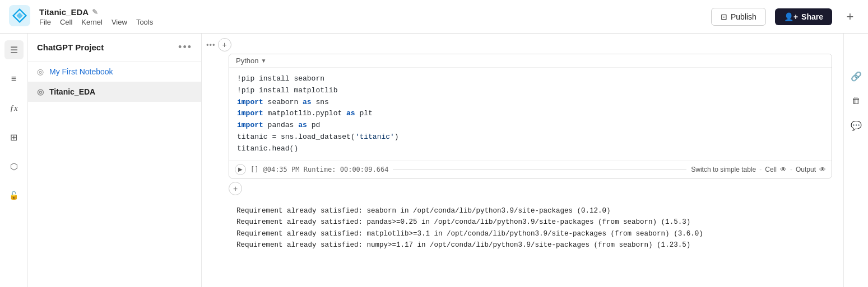 This screenshot has width=868, height=287. Describe the element at coordinates (72, 92) in the screenshot. I see `sidebar-item-label-2: Titanic_EDA` at that location.